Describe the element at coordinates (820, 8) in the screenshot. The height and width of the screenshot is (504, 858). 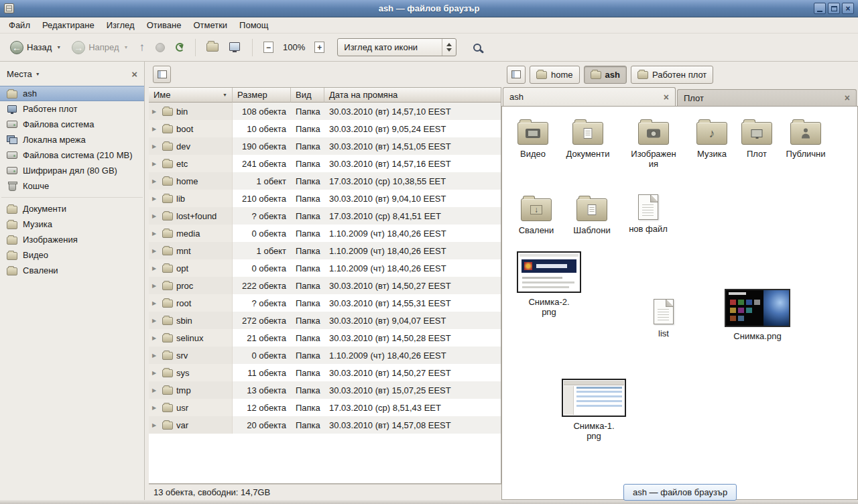
I see `minimize-button` at that location.